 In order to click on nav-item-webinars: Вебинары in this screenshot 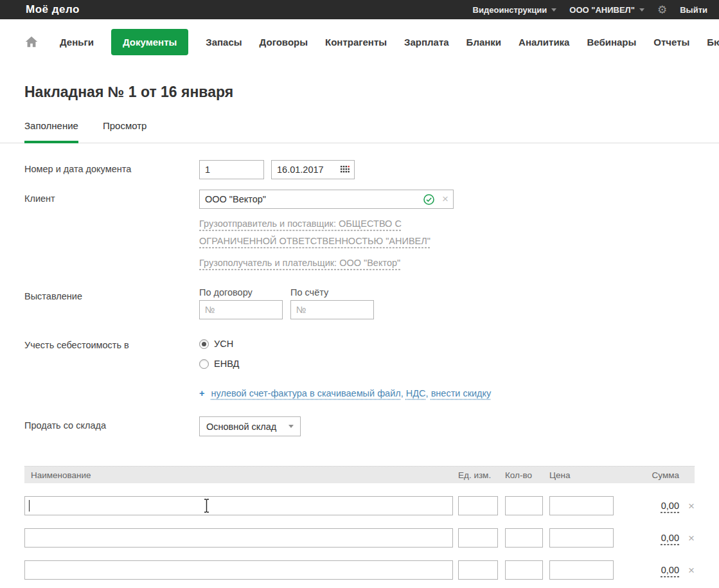, I will do `click(612, 42)`.